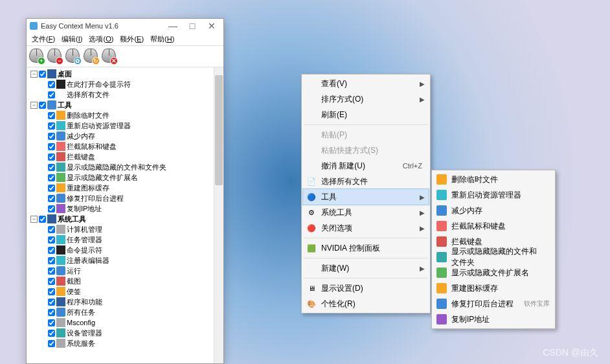  Describe the element at coordinates (366, 166) in the screenshot. I see `menu-item: 撤消 新建(U)Ctrl+Z` at that location.